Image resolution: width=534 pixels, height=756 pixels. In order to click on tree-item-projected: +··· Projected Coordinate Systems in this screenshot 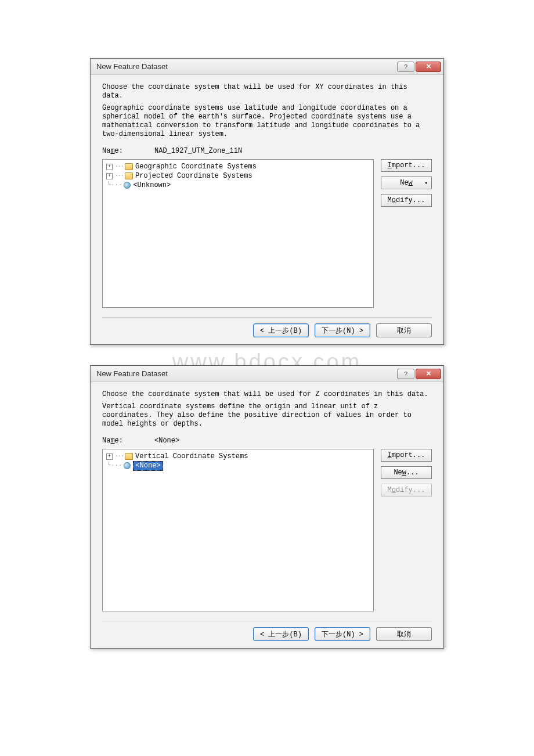, I will do `click(238, 176)`.